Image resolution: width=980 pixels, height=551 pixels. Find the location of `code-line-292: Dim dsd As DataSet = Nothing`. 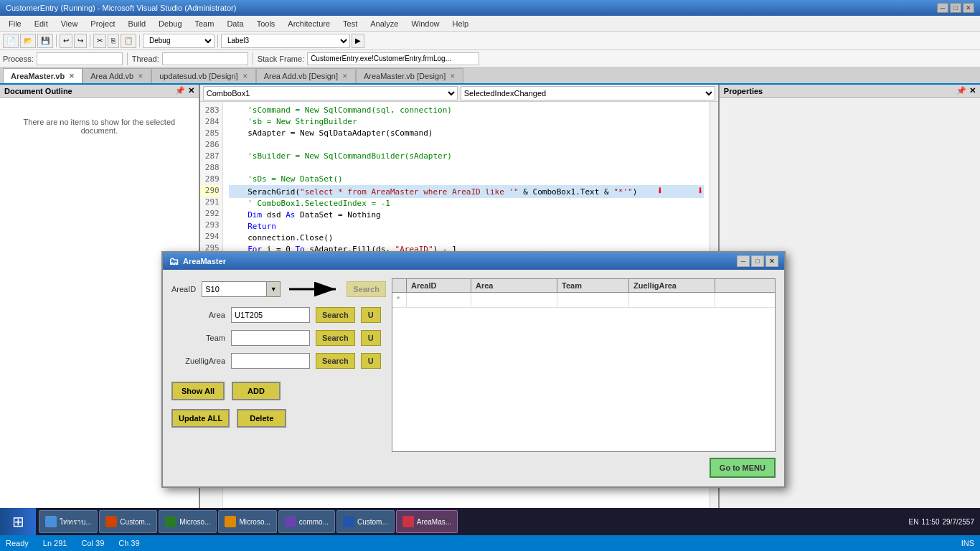

code-line-292: Dim dsd As DataSet = Nothing is located at coordinates (466, 215).